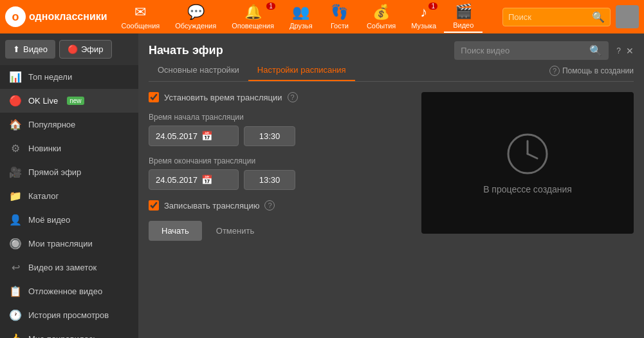 The image size is (644, 338). Describe the element at coordinates (302, 71) in the screenshot. I see `tab-schedule-settings: Настройки расписания` at that location.